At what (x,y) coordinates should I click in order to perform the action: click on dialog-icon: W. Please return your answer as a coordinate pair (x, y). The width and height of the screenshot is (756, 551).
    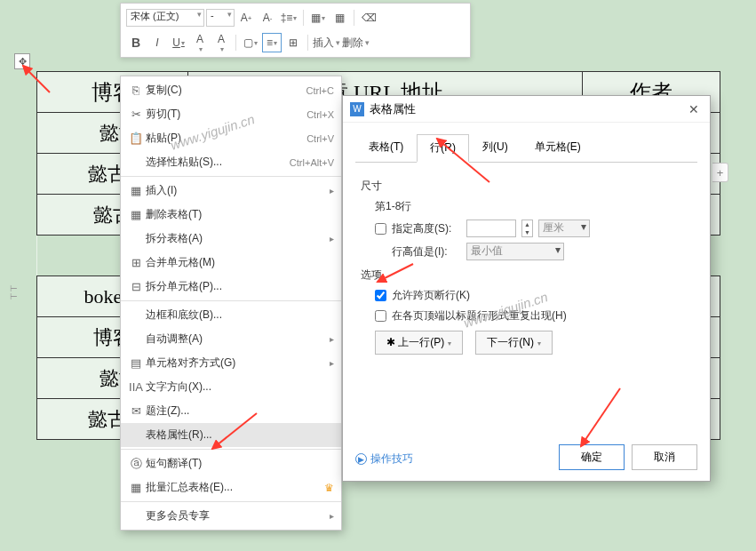
    Looking at the image, I should click on (357, 109).